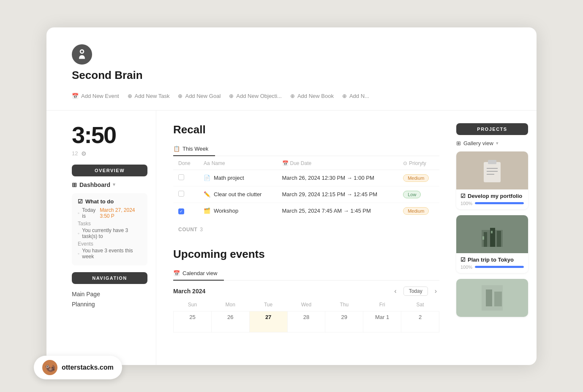 The width and height of the screenshot is (583, 392). Describe the element at coordinates (101, 238) in the screenshot. I see `sidebar: 3:50 12 ⚙ OVERVIEW ⊞ Dashboard ▾ ☑ What …` at that location.